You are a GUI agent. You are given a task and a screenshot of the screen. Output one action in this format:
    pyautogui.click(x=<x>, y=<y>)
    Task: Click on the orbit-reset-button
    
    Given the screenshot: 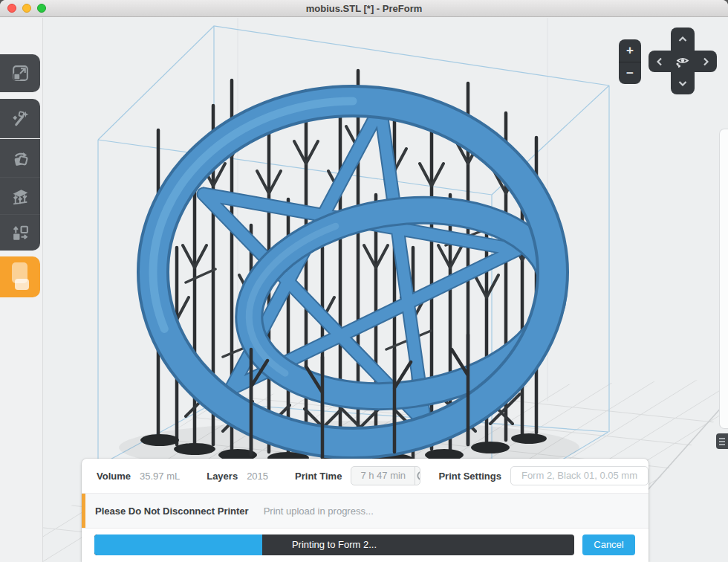 What is the action you would take?
    pyautogui.click(x=683, y=61)
    